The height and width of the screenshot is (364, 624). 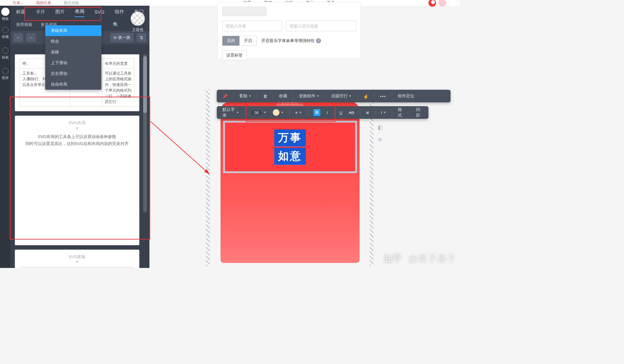 What do you see at coordinates (118, 64) in the screenshot?
I see `cell: 有单元的宽度` at bounding box center [118, 64].